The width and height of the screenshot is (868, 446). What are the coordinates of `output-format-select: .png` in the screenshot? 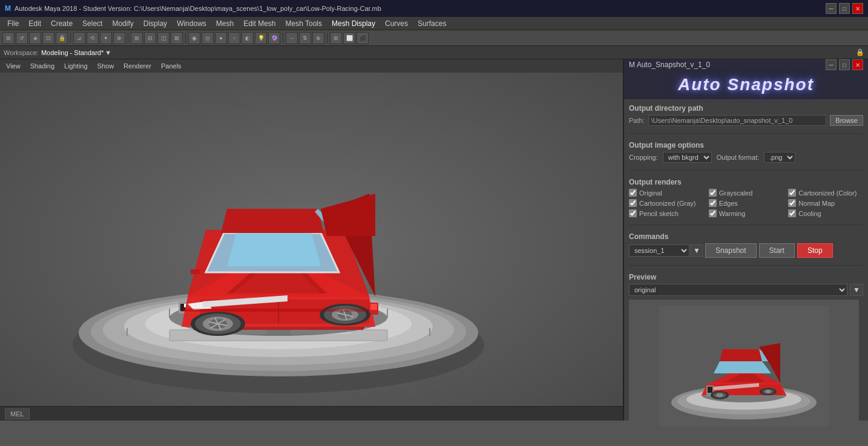 It's located at (780, 157).